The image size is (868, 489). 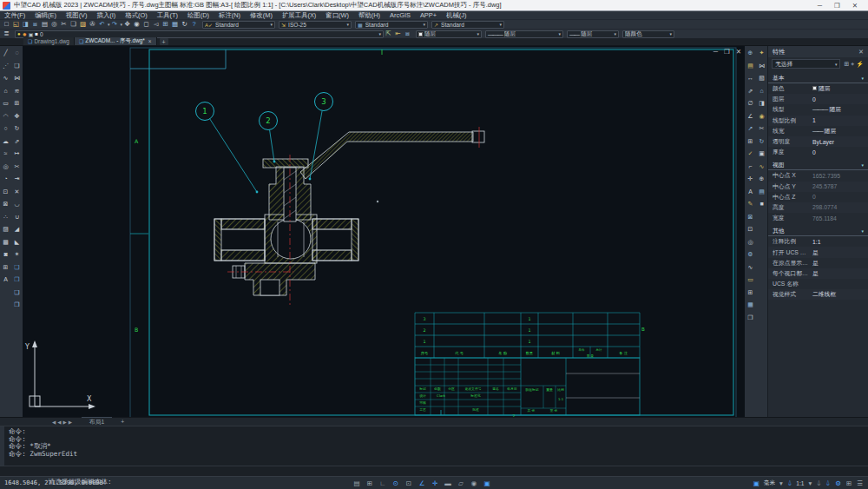 I want to click on menu-item-10: 窗口(W), so click(x=337, y=16).